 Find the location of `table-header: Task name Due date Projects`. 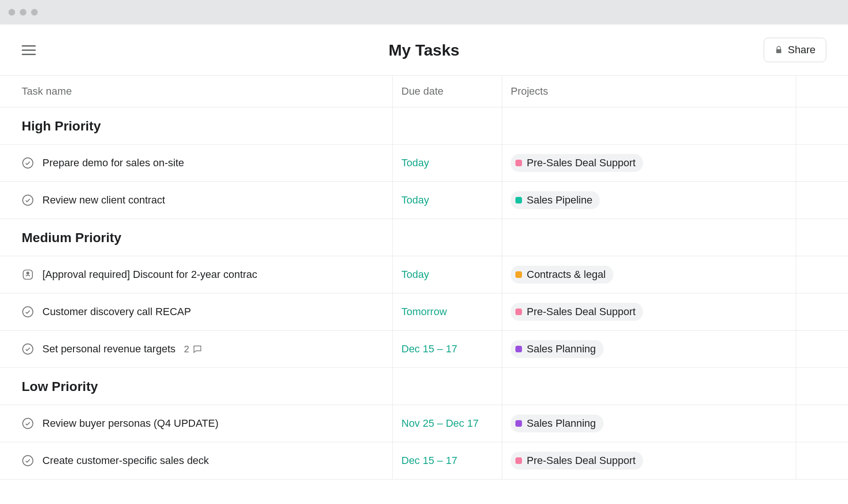

table-header: Task name Due date Projects is located at coordinates (424, 91).